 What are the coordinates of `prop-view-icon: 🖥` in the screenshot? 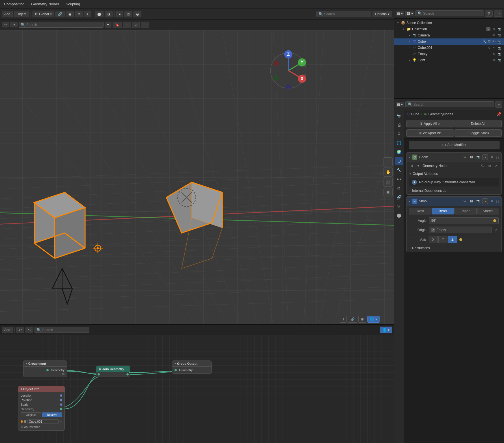 It's located at (399, 134).